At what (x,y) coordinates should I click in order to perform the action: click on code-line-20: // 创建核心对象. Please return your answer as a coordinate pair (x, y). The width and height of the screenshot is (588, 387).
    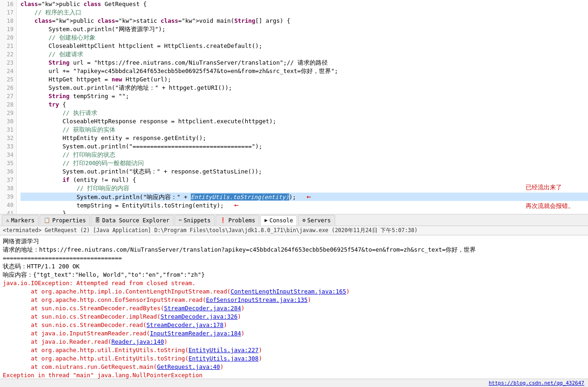
    Looking at the image, I should click on (304, 38).